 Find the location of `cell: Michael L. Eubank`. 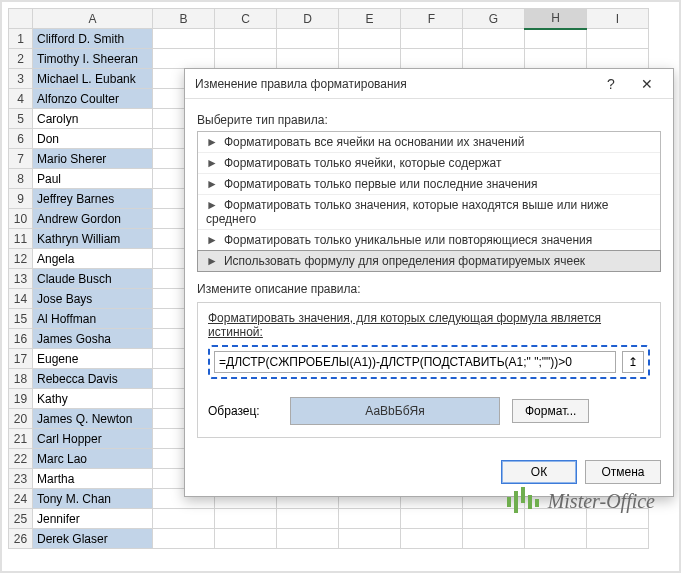

cell: Michael L. Eubank is located at coordinates (93, 79).